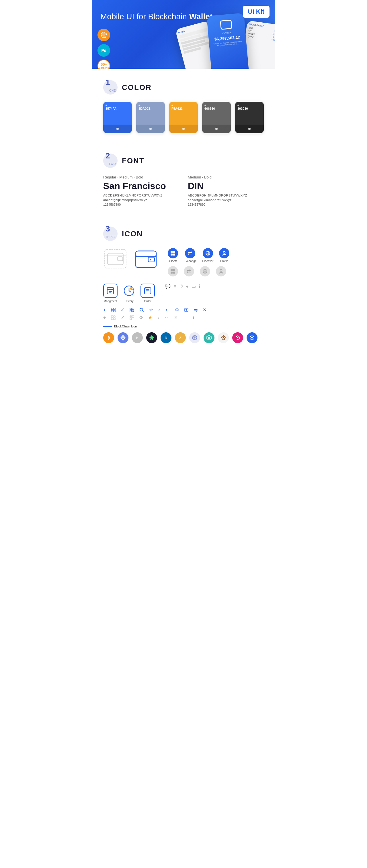 The height and width of the screenshot is (868, 367). Describe the element at coordinates (167, 310) in the screenshot. I see `share-icon` at that location.